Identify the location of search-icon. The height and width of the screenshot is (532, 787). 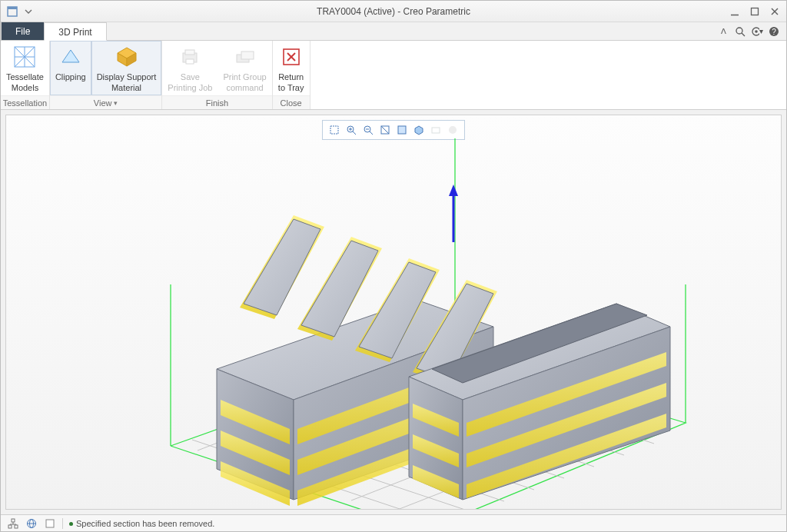
(740, 32).